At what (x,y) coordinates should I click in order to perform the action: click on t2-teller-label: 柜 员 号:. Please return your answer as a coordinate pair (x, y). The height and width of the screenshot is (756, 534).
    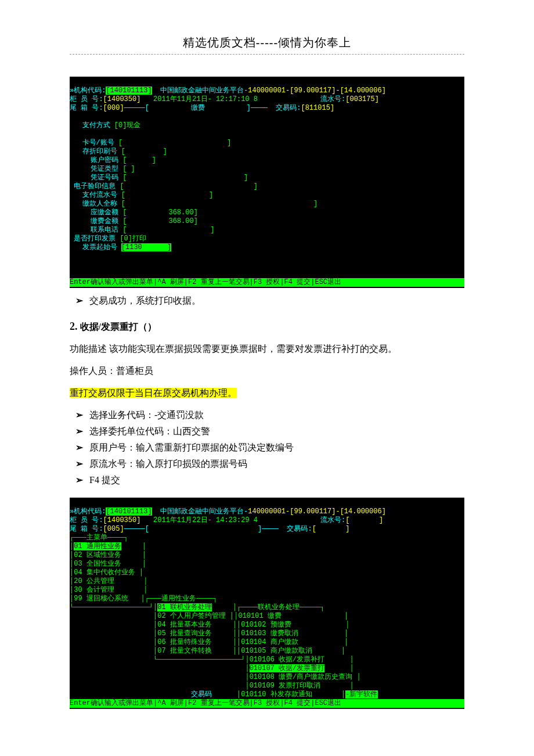
    Looking at the image, I should click on (86, 520).